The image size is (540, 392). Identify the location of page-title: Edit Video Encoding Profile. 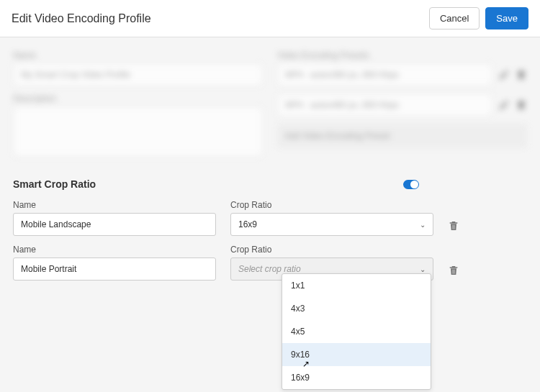
(81, 19).